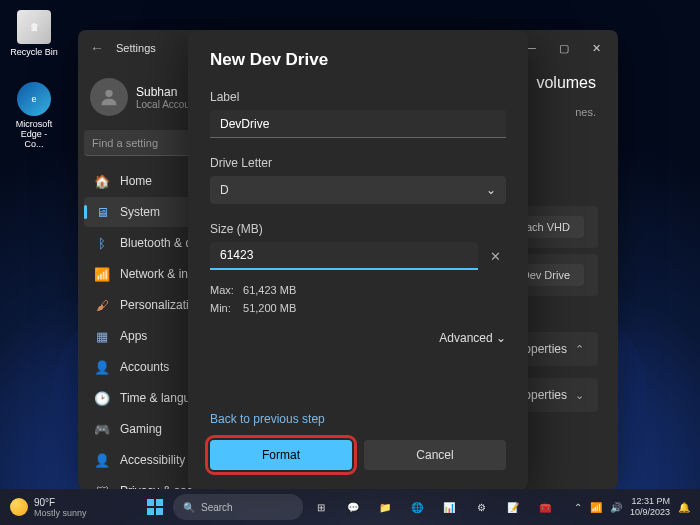 This screenshot has height=525, width=700. I want to click on sun-icon, so click(19, 507).